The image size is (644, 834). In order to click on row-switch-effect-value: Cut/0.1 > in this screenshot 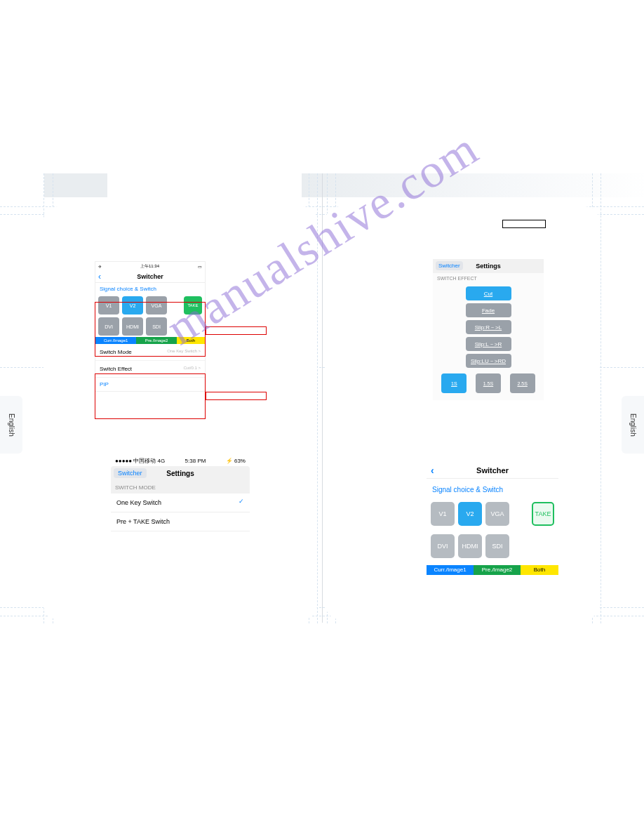, I will do `click(192, 369)`.